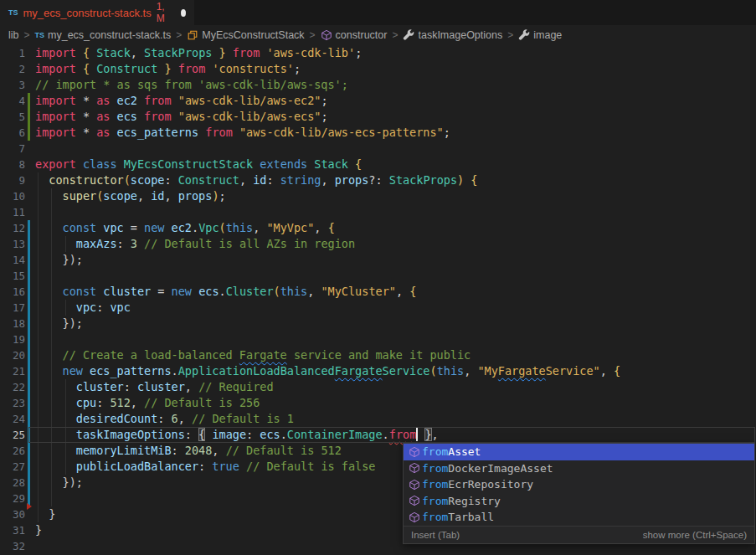 This screenshot has height=555, width=756. Describe the element at coordinates (378, 54) in the screenshot. I see `code-line-1: 1import { Stack, StackProps } from 'aws-…` at that location.